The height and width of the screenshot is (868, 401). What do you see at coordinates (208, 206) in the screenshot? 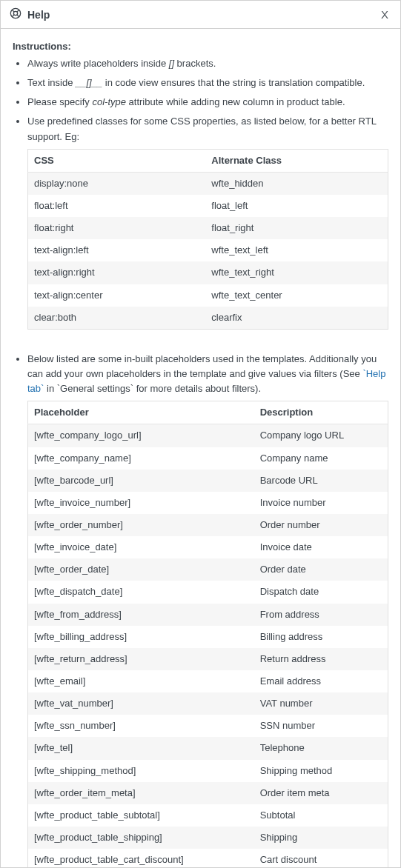
I see `table-row: float:leftfloat_left` at bounding box center [208, 206].